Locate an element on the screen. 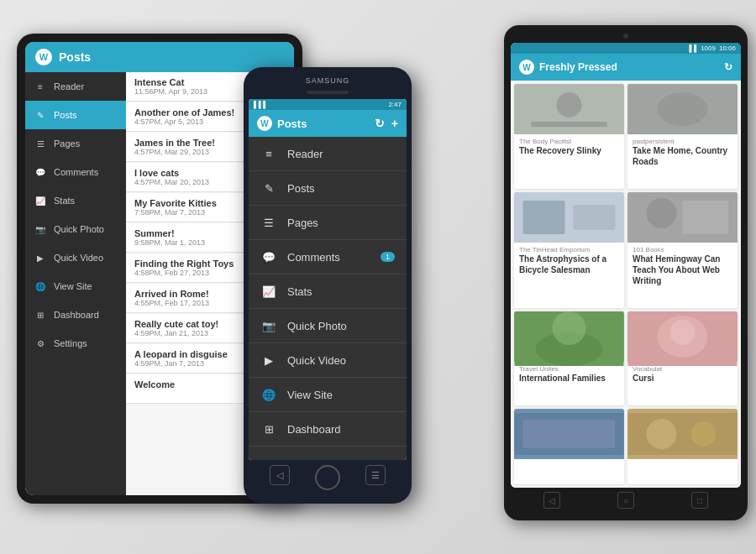 The image size is (756, 554). card-title-4: International Families is located at coordinates (570, 378).